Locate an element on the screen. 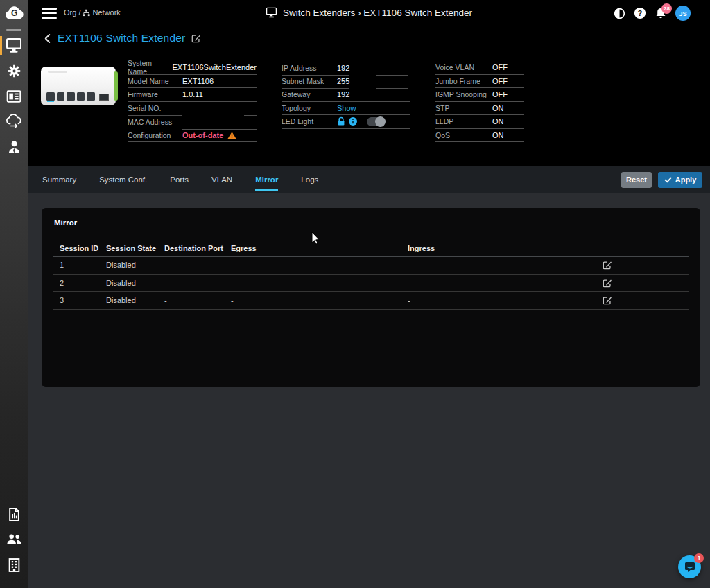 This screenshot has height=588, width=710. table-row: 1 Disabled - - - is located at coordinates (371, 266).